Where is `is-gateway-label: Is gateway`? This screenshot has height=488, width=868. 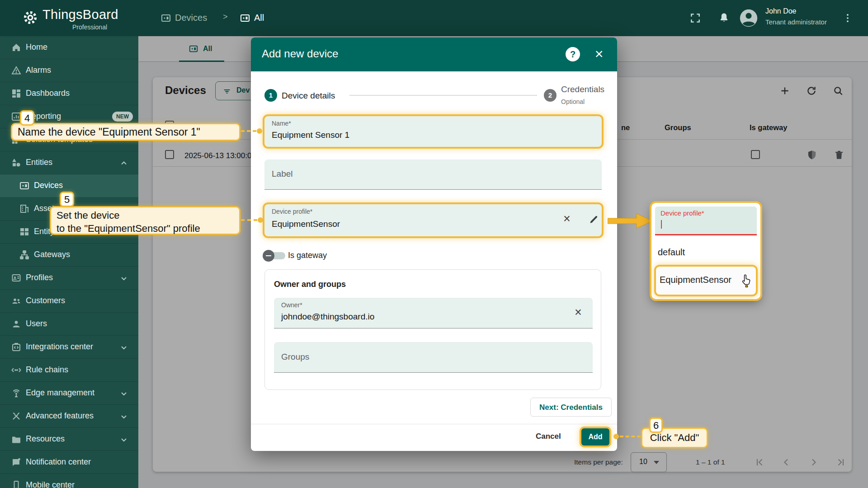 is-gateway-label: Is gateway is located at coordinates (307, 256).